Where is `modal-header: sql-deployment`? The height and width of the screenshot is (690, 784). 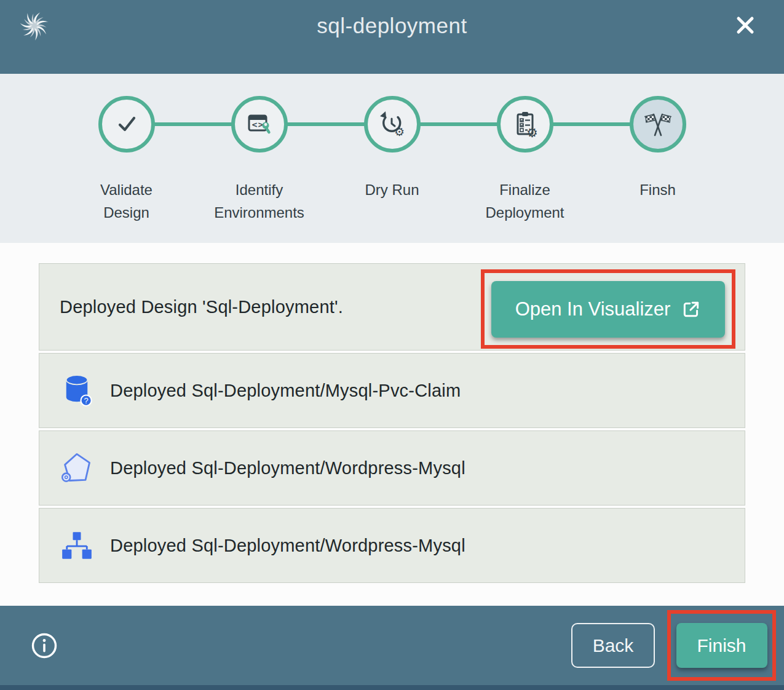 modal-header: sql-deployment is located at coordinates (392, 37).